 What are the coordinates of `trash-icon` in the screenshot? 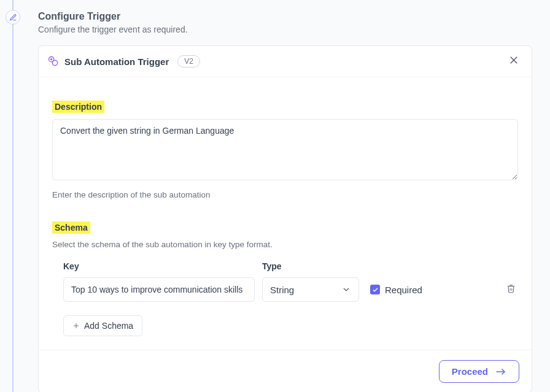 It's located at (511, 288).